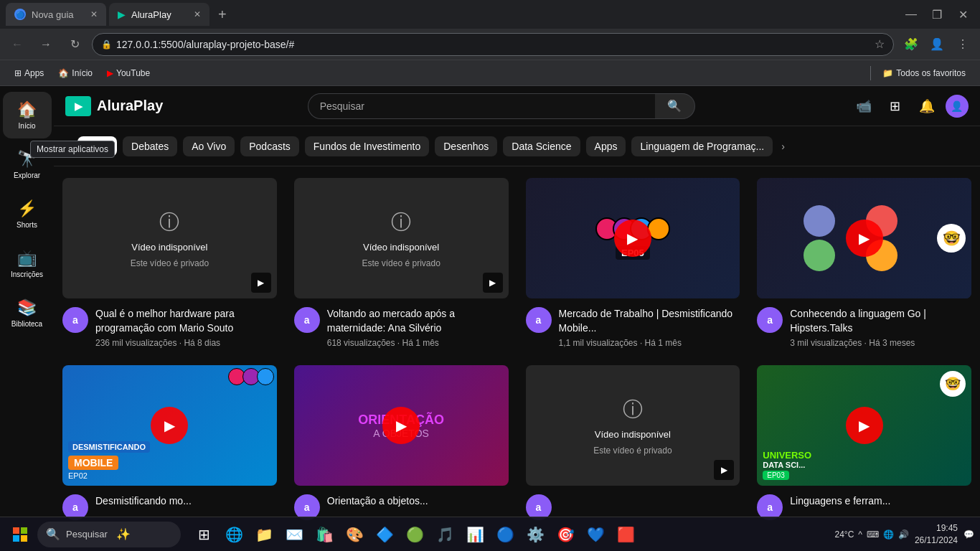 This screenshot has height=551, width=980. Describe the element at coordinates (270, 146) in the screenshot. I see `filter-podcasts: Podcasts` at that location.